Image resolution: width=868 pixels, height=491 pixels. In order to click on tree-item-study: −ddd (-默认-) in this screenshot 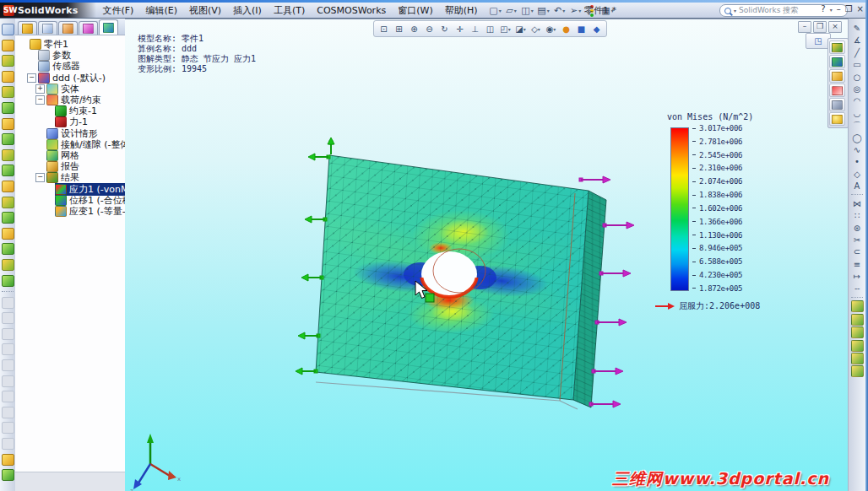, I will do `click(71, 78)`.